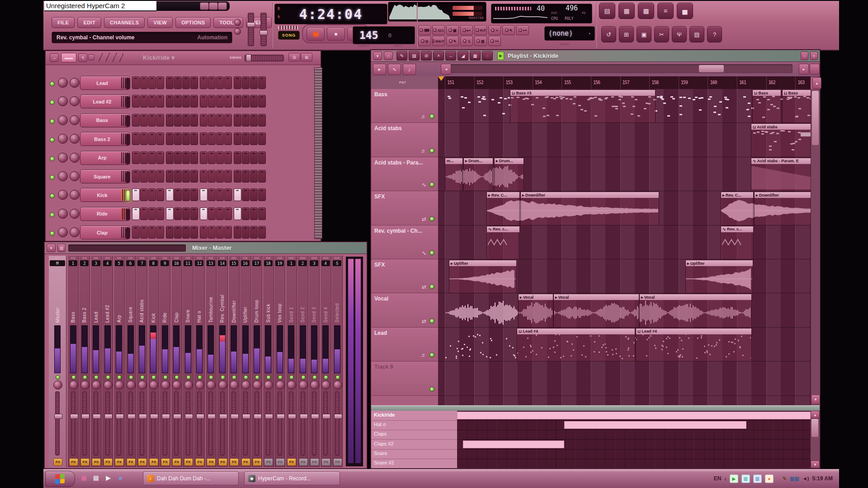 The image size is (868, 488). Describe the element at coordinates (693, 345) in the screenshot. I see `clip: ⊔ Lead #4` at that location.